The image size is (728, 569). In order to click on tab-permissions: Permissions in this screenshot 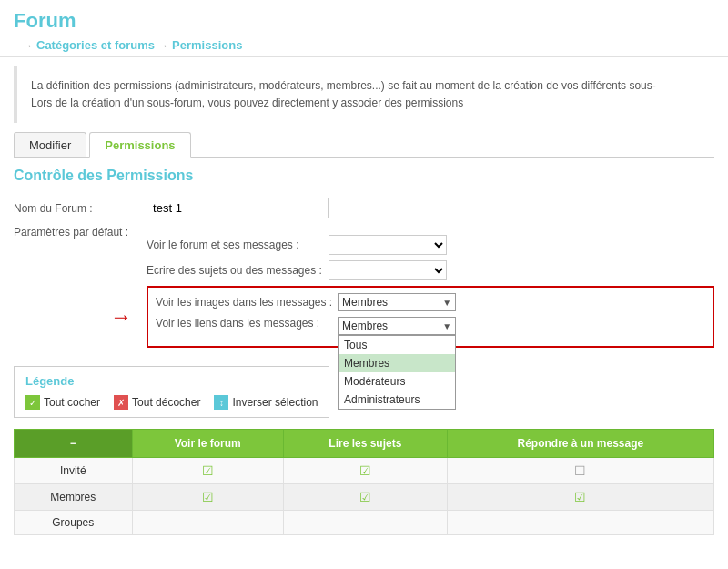, I will do `click(140, 146)`.